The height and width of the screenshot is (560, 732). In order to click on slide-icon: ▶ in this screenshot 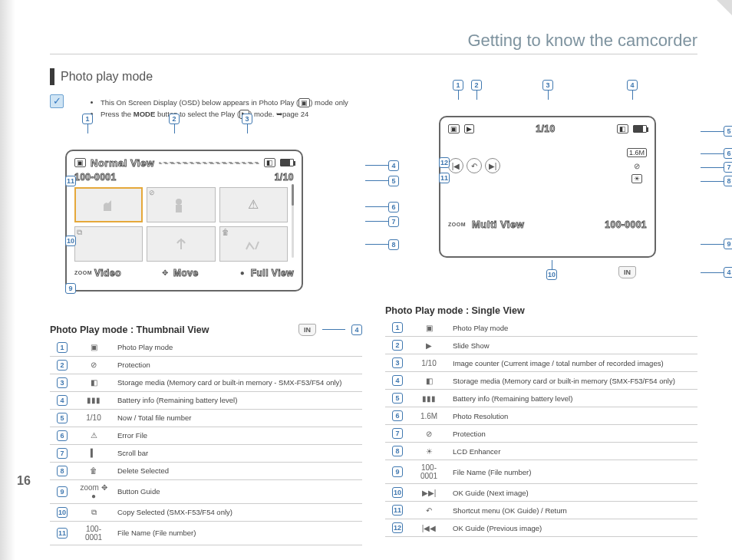, I will do `click(470, 129)`.